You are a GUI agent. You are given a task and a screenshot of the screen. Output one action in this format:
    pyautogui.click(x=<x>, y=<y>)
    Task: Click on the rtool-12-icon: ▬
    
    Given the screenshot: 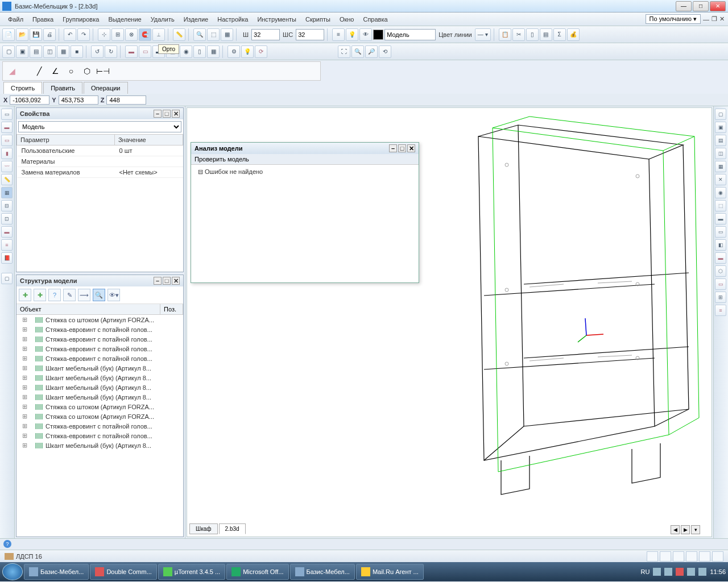 What is the action you would take?
    pyautogui.click(x=721, y=258)
    